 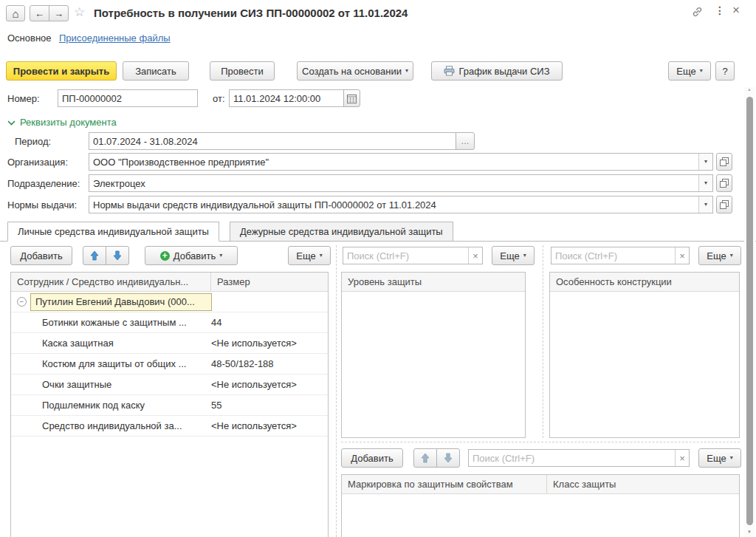 I want to click on marking-move-down-button, so click(x=448, y=458).